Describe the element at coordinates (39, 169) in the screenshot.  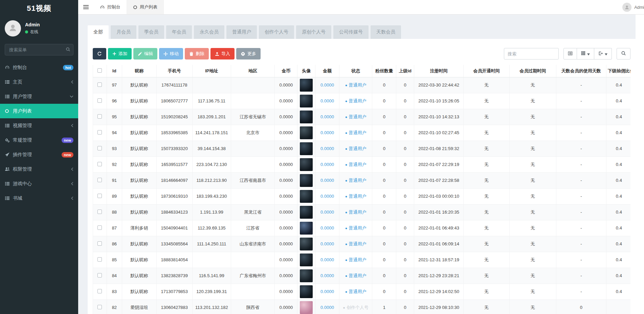
I see `sidebar-item-权限管理: 权限管理` at that location.